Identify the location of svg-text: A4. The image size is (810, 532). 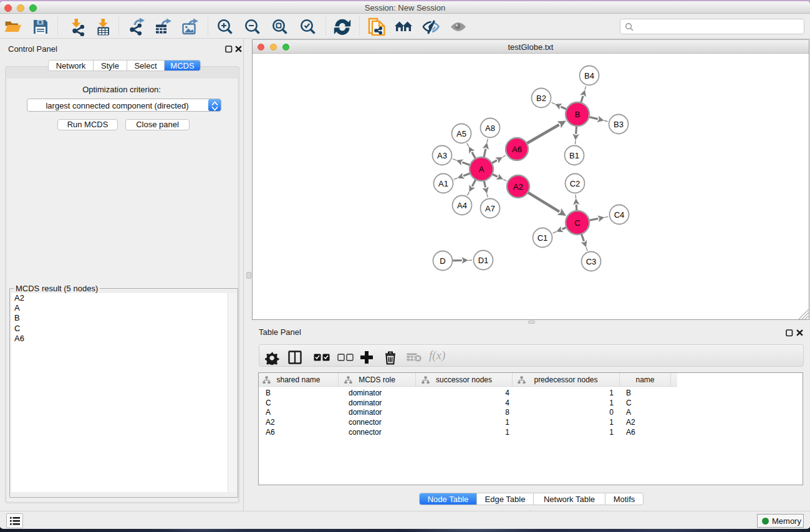
(462, 206).